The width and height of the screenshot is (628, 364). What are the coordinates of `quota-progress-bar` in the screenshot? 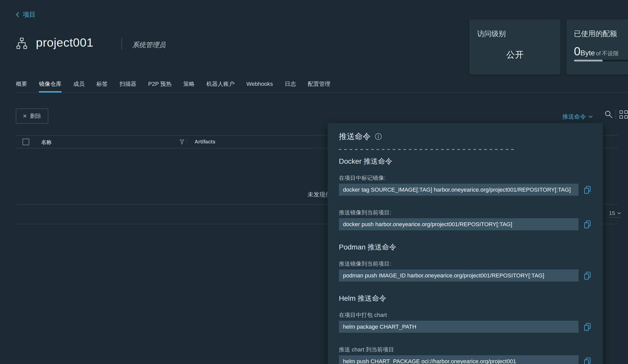 It's located at (601, 60).